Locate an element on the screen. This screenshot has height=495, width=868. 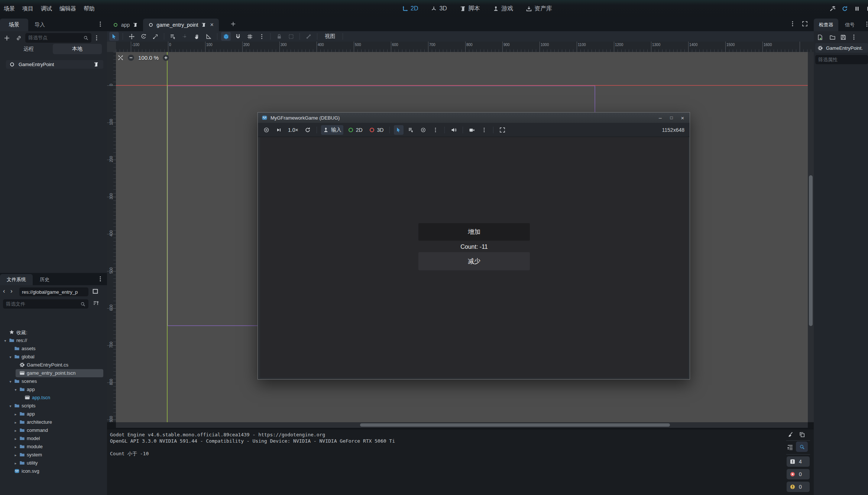
center-view-icon is located at coordinates (120, 58).